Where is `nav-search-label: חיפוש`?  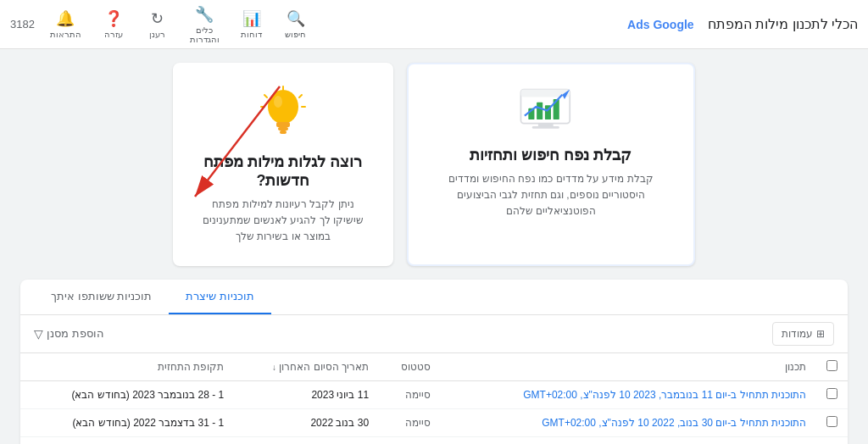
nav-search-label: חיפוש is located at coordinates (295, 34).